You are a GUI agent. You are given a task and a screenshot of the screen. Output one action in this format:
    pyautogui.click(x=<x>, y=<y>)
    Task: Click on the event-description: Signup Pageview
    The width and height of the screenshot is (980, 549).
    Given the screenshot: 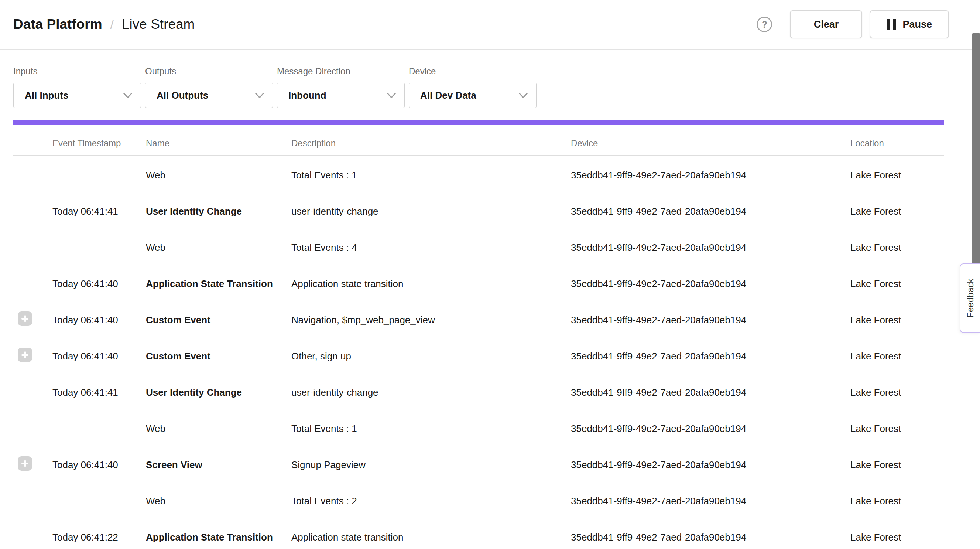 What is the action you would take?
    pyautogui.click(x=431, y=465)
    